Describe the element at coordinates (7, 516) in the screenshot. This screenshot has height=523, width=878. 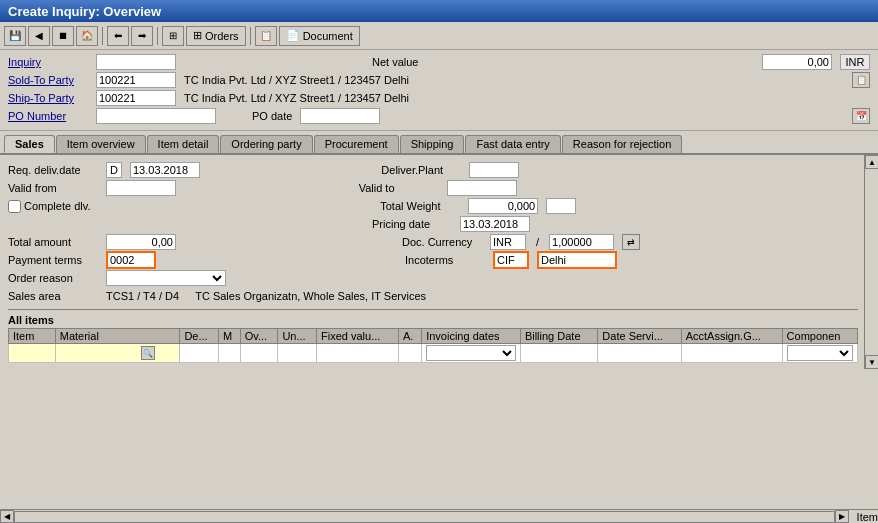
I see `hscroll-left-button: ◀` at that location.